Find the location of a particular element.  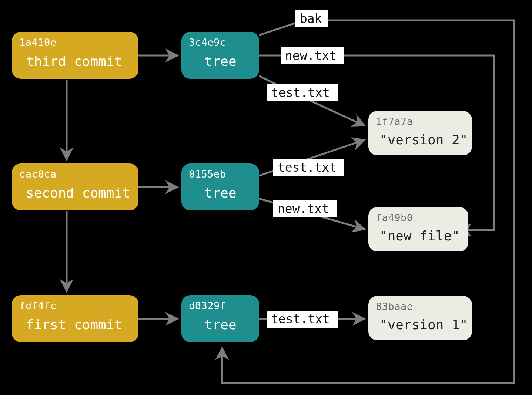

label-bak: bak is located at coordinates (312, 19).